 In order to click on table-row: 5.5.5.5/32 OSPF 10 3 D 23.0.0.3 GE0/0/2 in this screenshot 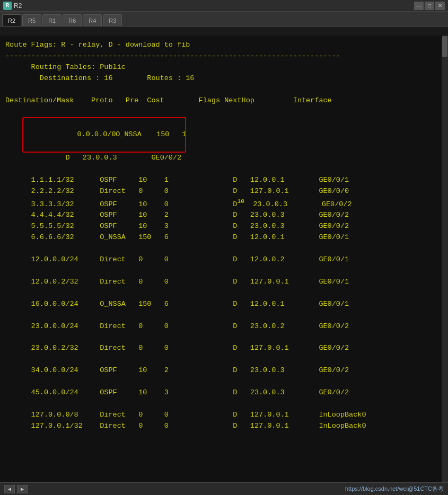, I will do `click(221, 227)`.